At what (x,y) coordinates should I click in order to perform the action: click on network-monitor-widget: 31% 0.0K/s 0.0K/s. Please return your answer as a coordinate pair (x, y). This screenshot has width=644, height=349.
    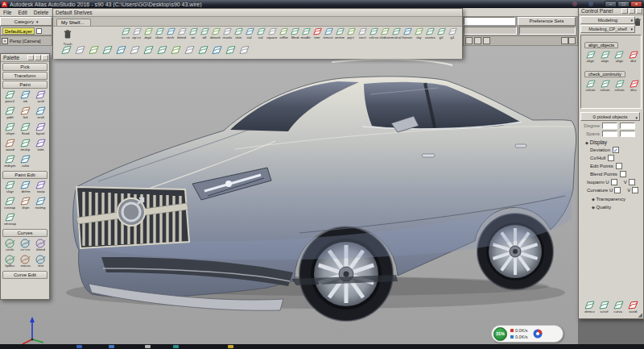
    Looking at the image, I should click on (527, 334).